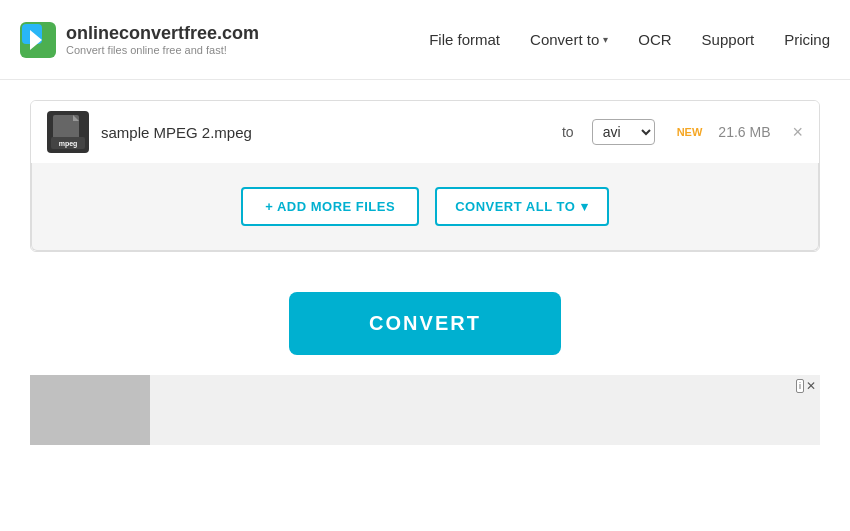  What do you see at coordinates (798, 132) in the screenshot?
I see `remove-file-button: ×` at bounding box center [798, 132].